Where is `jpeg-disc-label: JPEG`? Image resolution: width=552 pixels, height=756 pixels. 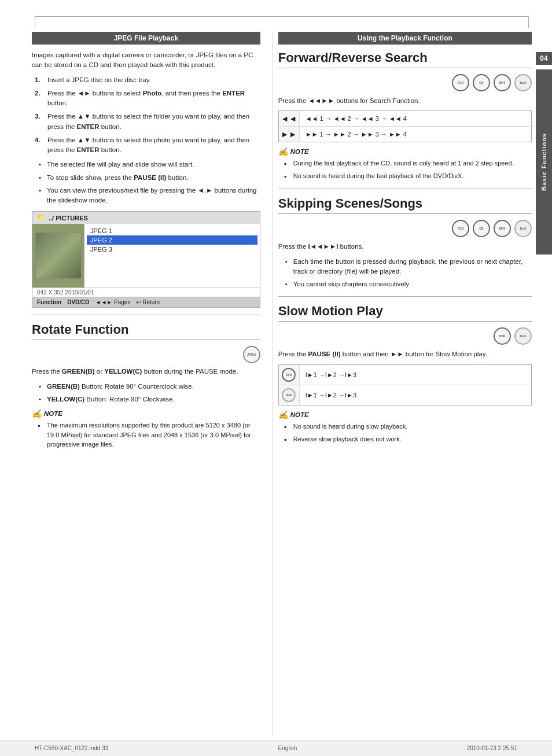 jpeg-disc-label: JPEG is located at coordinates (252, 355).